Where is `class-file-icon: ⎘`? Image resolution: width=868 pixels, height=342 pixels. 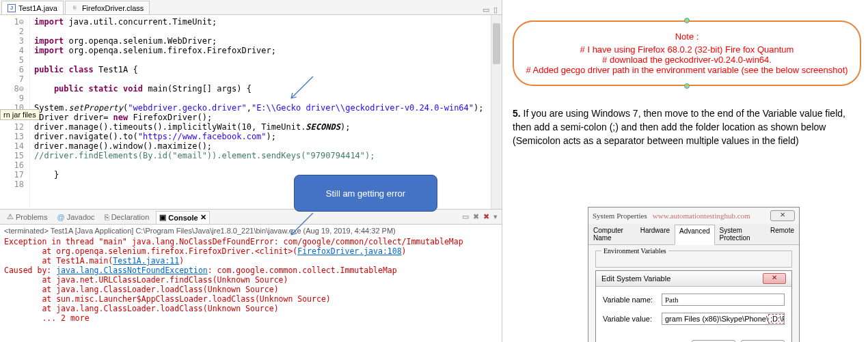 class-file-icon: ⎘ is located at coordinates (75, 8).